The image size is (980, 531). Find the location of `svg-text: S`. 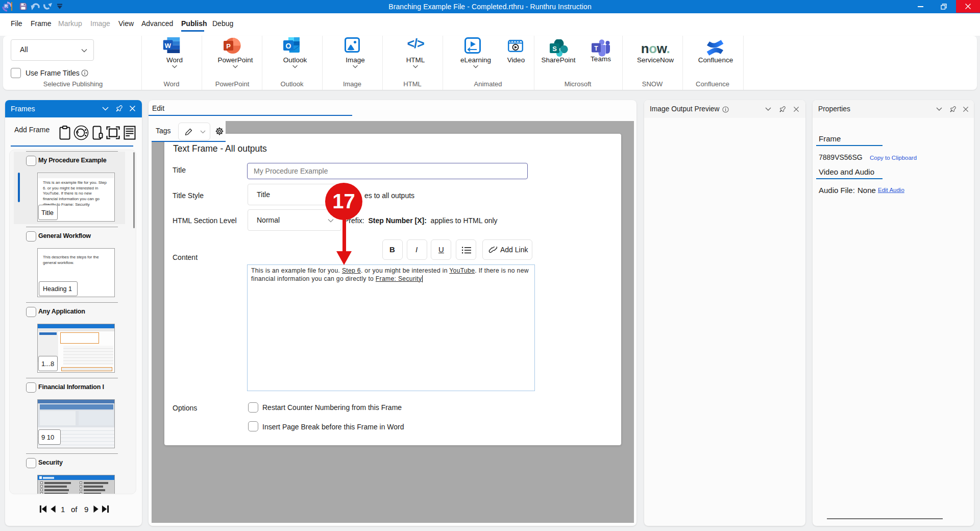

svg-text: S is located at coordinates (554, 49).